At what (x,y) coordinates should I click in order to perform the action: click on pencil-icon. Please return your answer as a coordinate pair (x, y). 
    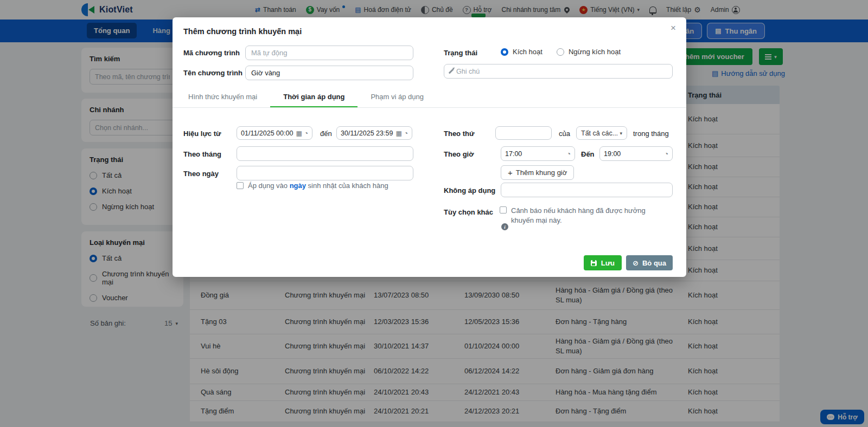
    Looking at the image, I should click on (451, 72).